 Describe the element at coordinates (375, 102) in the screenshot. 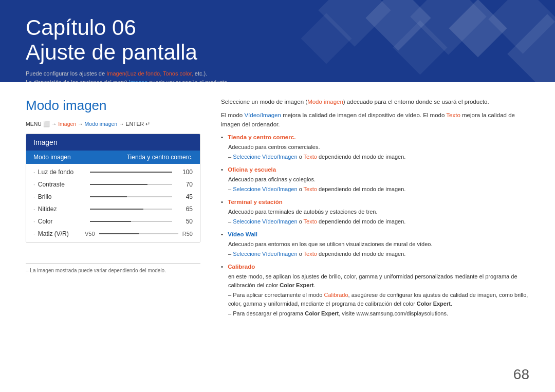

I see `intro-paragraph-1: Seleccione un modo de imagen (Modo image…` at that location.